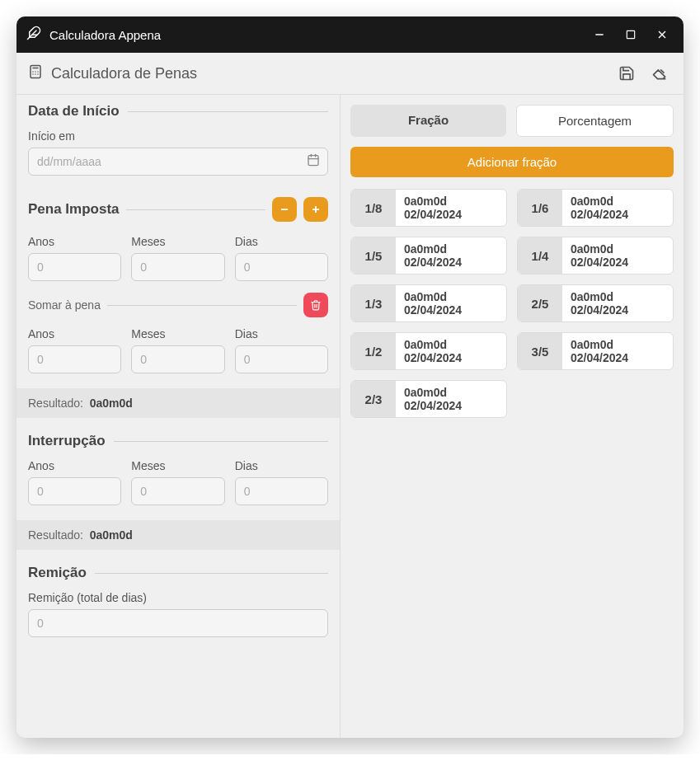 This screenshot has width=700, height=765. Describe the element at coordinates (111, 403) in the screenshot. I see `somar-result-value: 0a0m0d` at that location.